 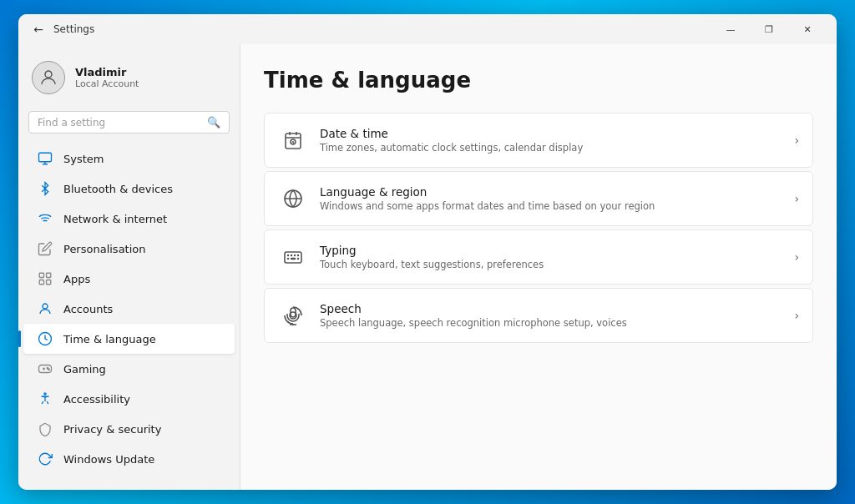 I want to click on sidebar-item-label-apps: Apps, so click(x=77, y=279).